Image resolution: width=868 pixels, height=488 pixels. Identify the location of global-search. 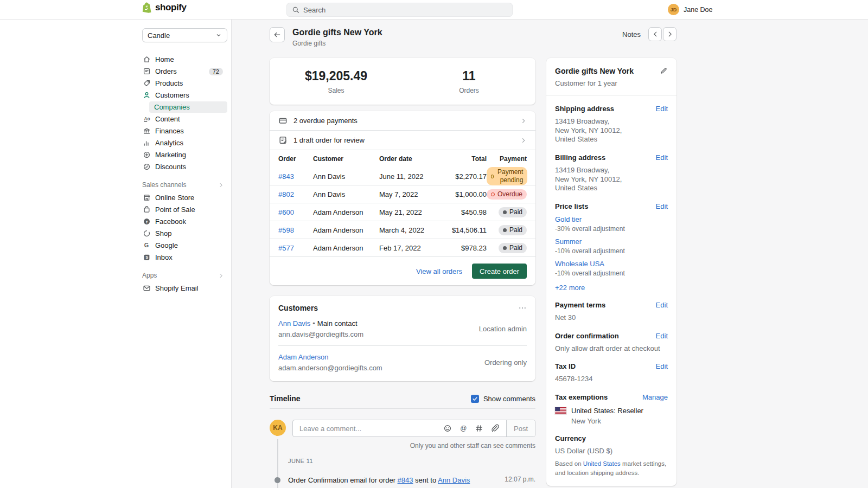
(399, 10).